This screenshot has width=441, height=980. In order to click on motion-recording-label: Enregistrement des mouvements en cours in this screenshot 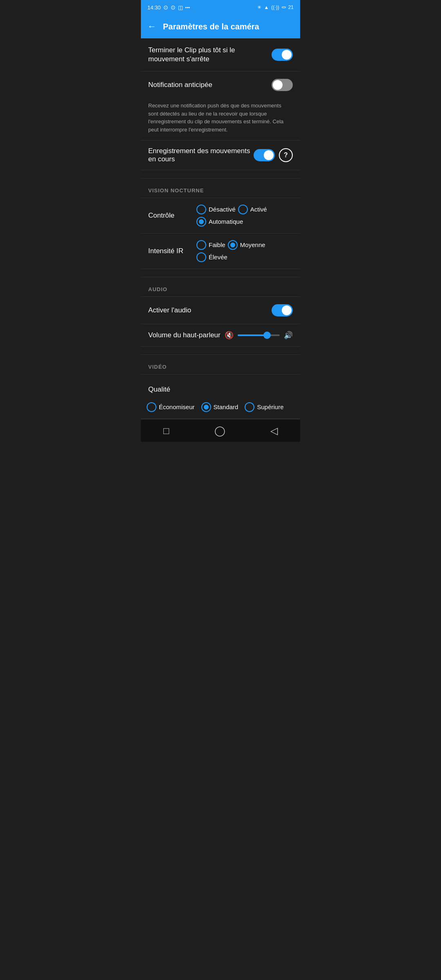, I will do `click(201, 155)`.